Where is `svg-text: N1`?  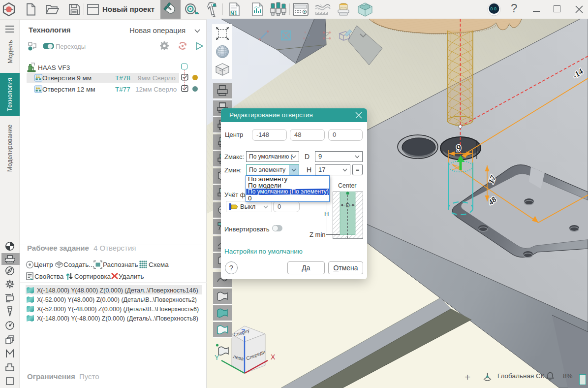
svg-text: N1 is located at coordinates (234, 13).